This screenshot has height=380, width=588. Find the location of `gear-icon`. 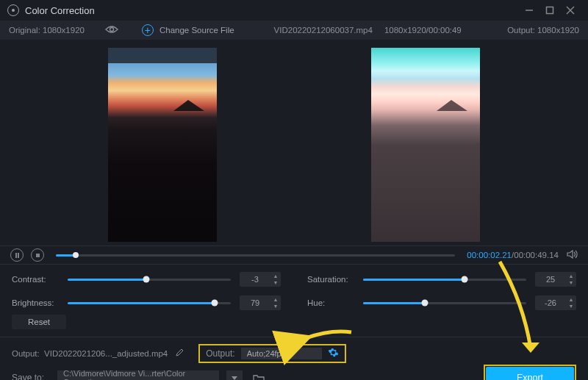

gear-icon is located at coordinates (334, 354).